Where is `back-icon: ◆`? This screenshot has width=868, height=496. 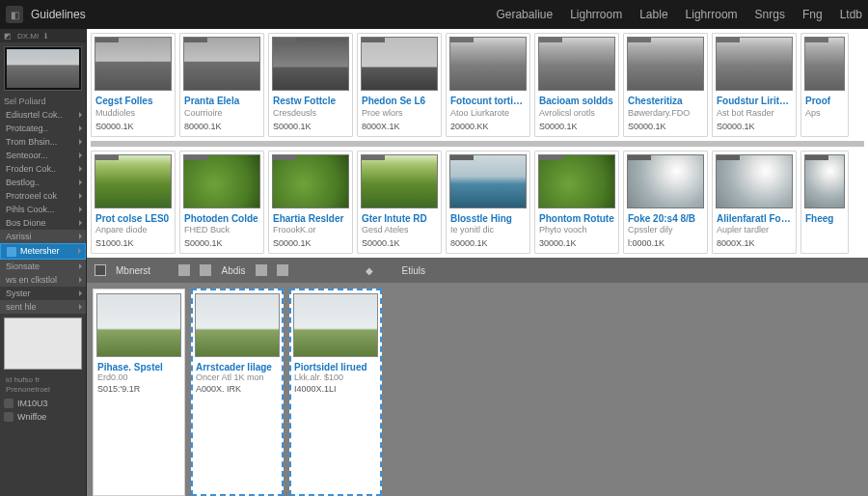
back-icon: ◆ is located at coordinates (369, 270).